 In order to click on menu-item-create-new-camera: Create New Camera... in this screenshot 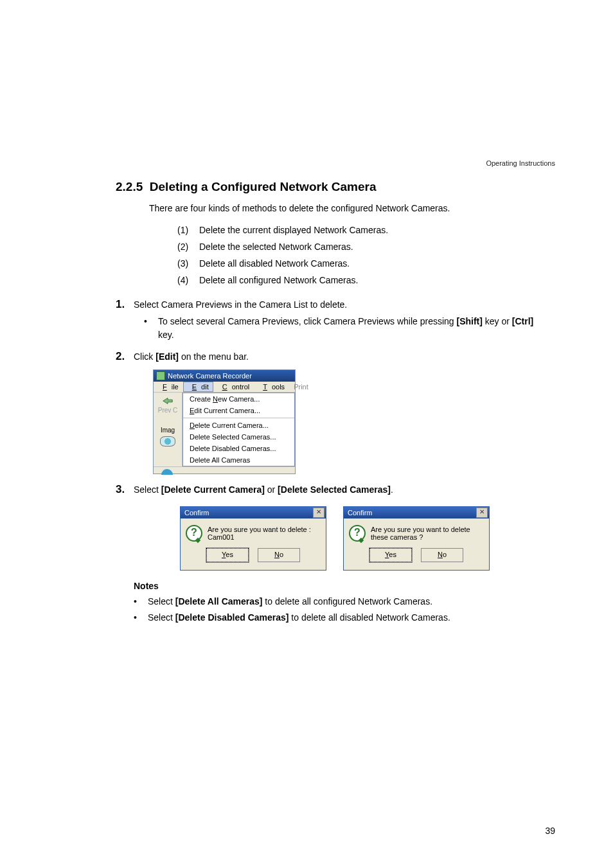, I will do `click(239, 399)`.